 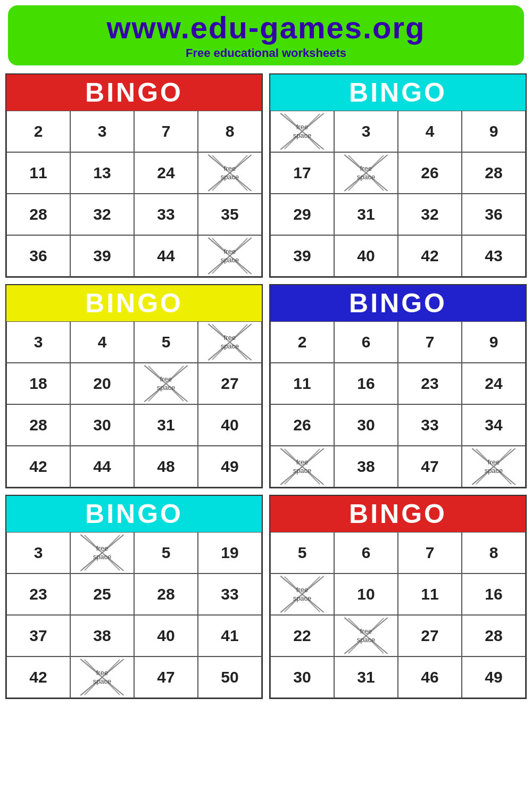 I want to click on bingo-grid-2: freespace34917 freespace2628293132363940…, so click(x=398, y=194).